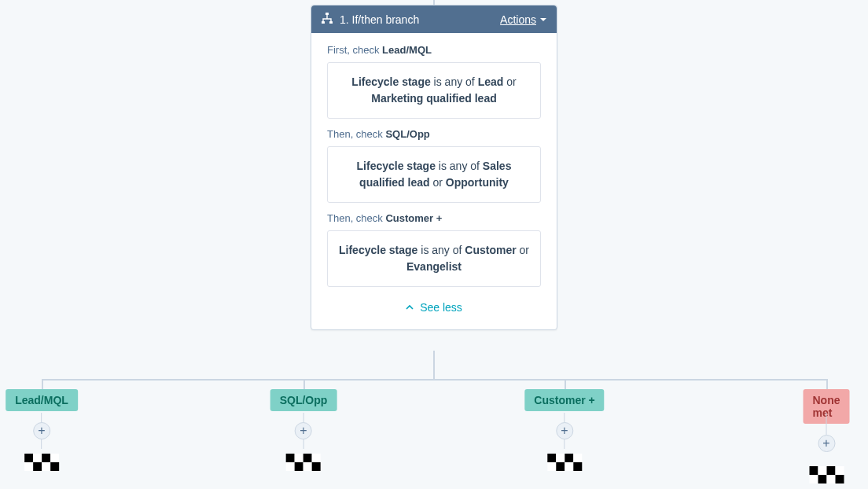  Describe the element at coordinates (565, 400) in the screenshot. I see `branch-chip: Customer +` at that location.